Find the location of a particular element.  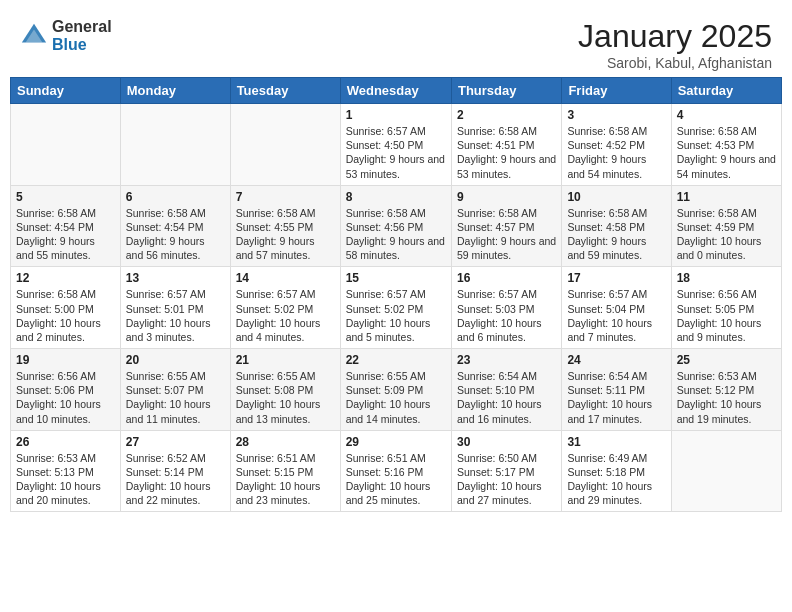

day-number: 29 is located at coordinates (396, 442).